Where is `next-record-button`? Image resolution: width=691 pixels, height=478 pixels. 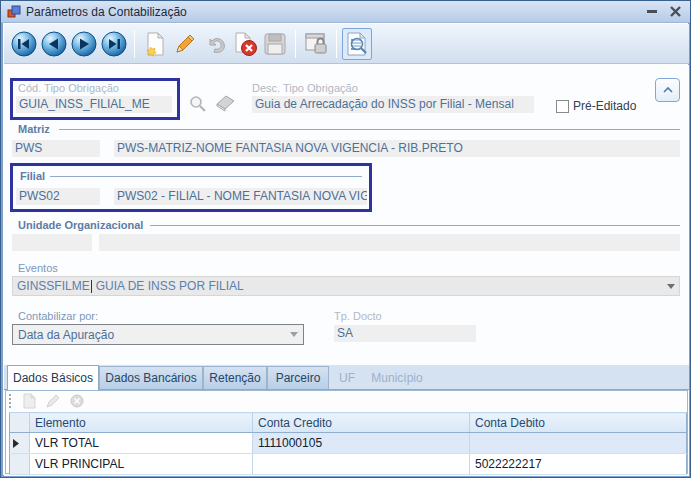
next-record-button is located at coordinates (84, 44).